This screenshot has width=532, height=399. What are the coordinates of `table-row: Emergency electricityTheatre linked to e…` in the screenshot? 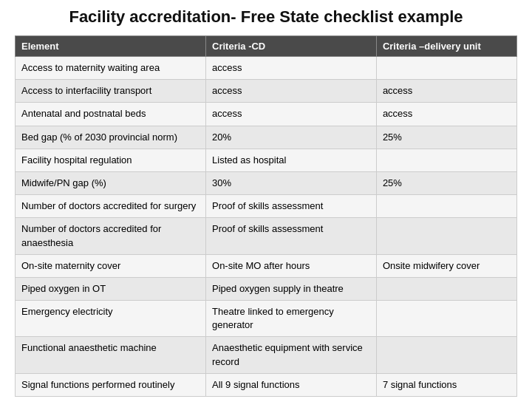 It's located at (266, 319).